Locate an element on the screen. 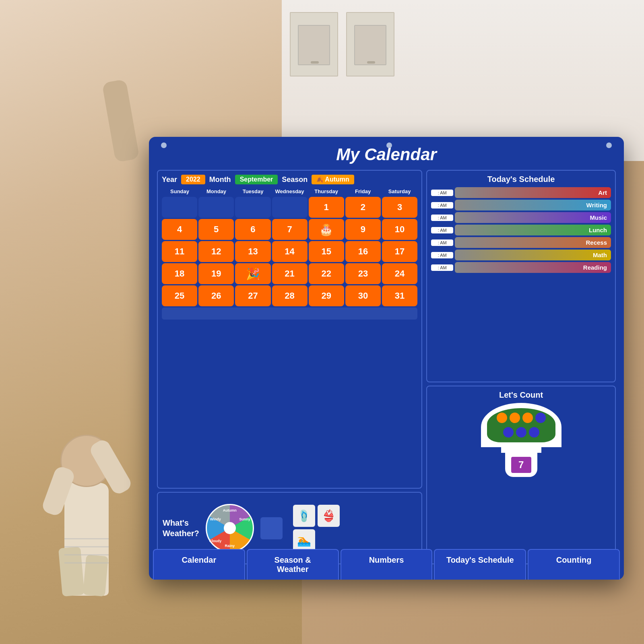 This screenshot has height=644, width=644. counter-bowl: 7 is located at coordinates (521, 440).